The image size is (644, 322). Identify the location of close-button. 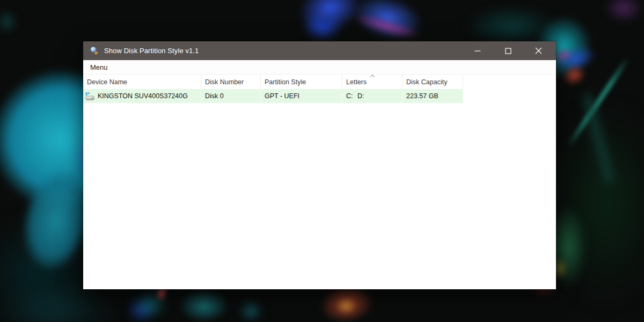
(539, 50).